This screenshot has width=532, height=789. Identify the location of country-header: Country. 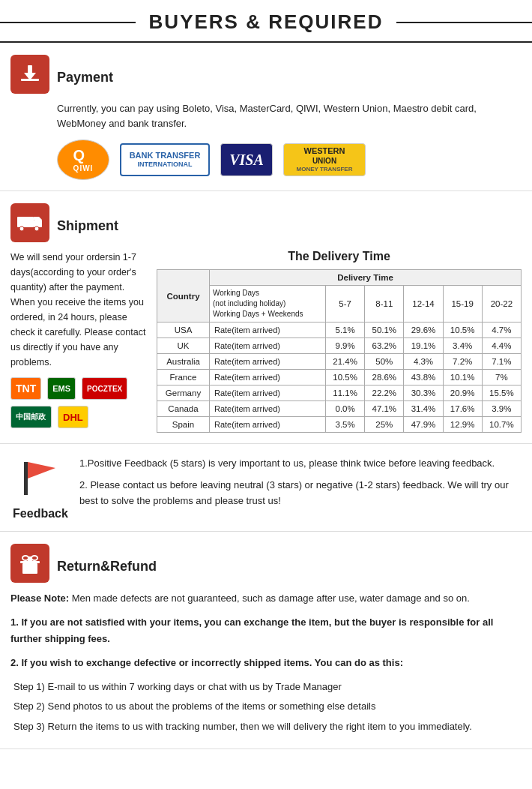
(184, 296).